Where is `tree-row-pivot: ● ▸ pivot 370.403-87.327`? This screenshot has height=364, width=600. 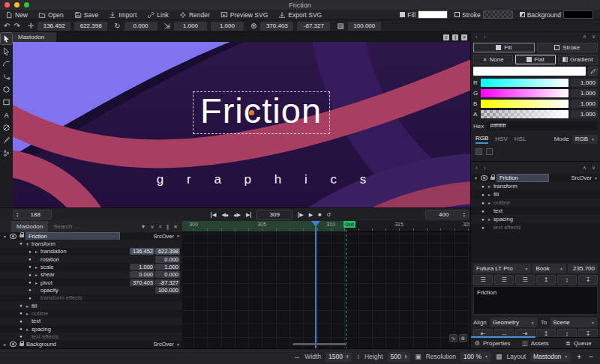 tree-row-pivot: ● ▸ pivot 370.403-87.327 is located at coordinates (92, 282).